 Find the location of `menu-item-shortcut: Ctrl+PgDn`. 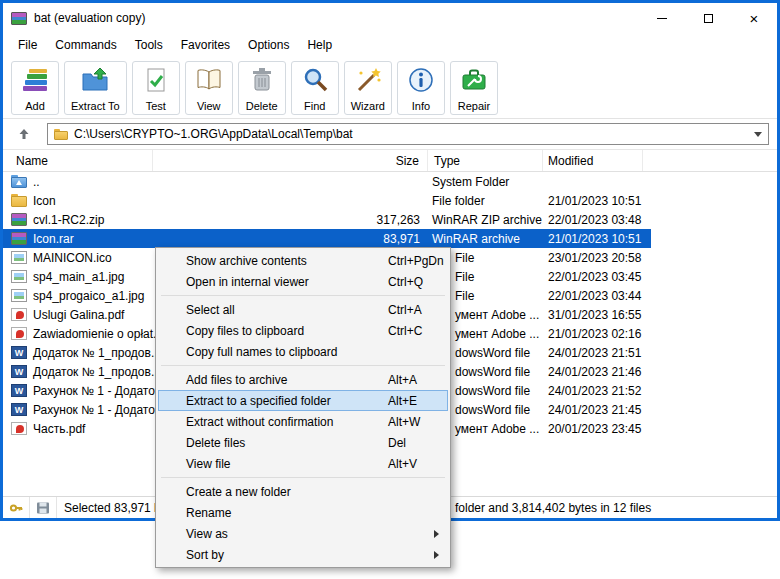

menu-item-shortcut: Ctrl+PgDn is located at coordinates (416, 261).